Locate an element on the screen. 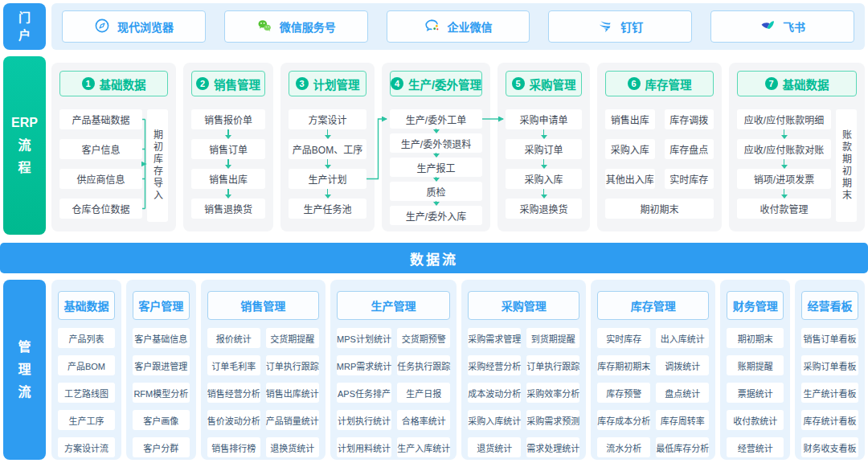  mgmt-item: 盘点统计 is located at coordinates (682, 392).